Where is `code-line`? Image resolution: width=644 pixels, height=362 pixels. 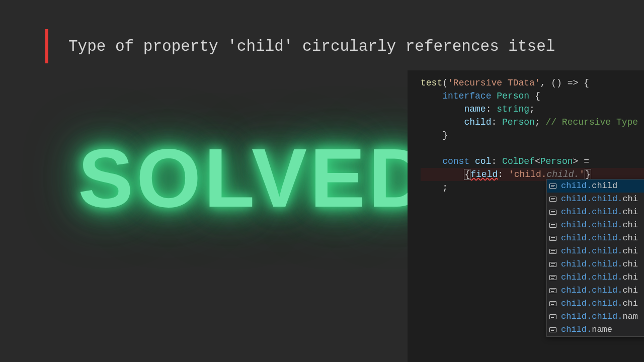 code-line is located at coordinates (532, 148).